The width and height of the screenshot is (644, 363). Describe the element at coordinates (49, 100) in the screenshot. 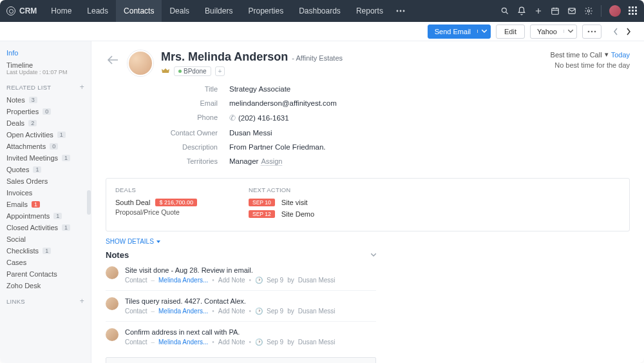

I see `sidebar-item-notes: Notes3` at that location.